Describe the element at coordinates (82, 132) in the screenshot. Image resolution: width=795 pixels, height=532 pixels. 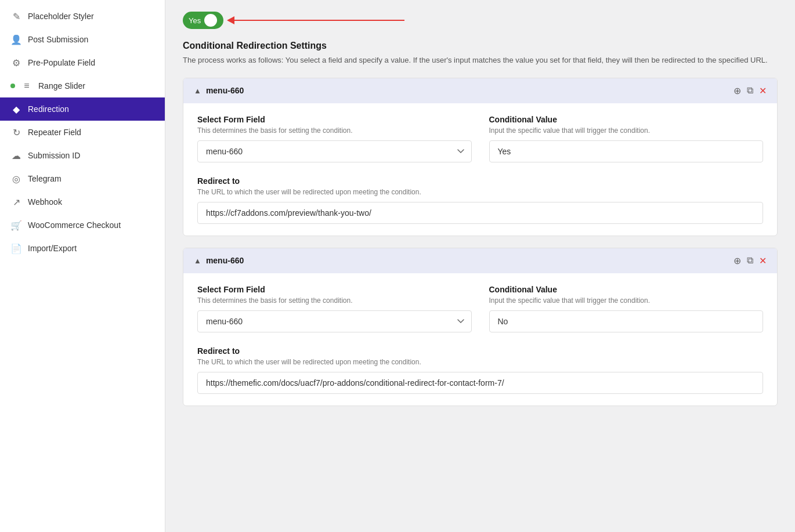
I see `sidebar-item-repeater-field: ↻ Repeater Field` at that location.